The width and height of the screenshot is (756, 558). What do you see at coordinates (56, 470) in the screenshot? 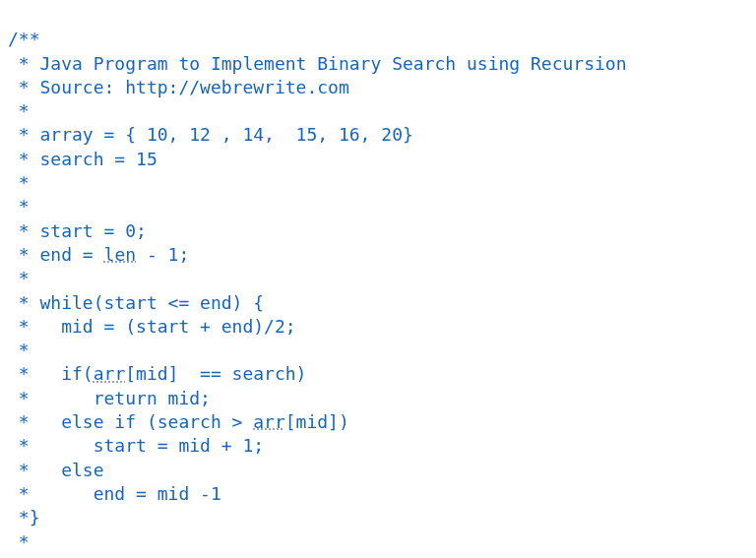
I see `code-line: * else` at bounding box center [56, 470].